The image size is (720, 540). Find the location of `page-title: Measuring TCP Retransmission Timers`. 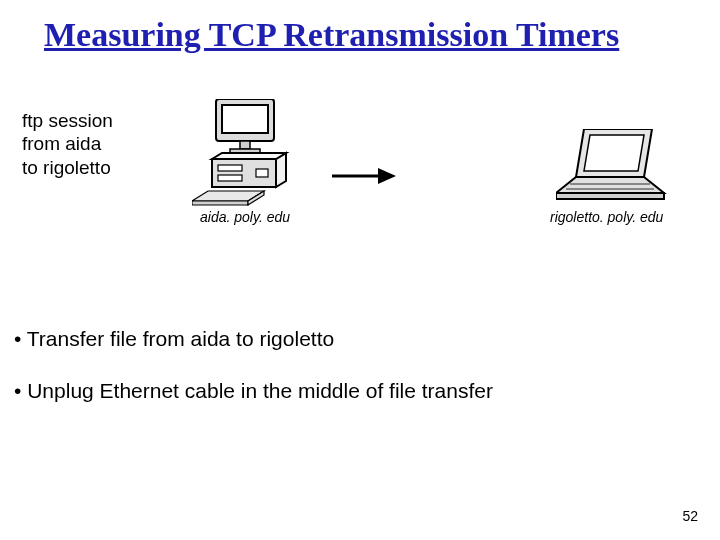

page-title: Measuring TCP Retransmission Timers is located at coordinates (344, 36).